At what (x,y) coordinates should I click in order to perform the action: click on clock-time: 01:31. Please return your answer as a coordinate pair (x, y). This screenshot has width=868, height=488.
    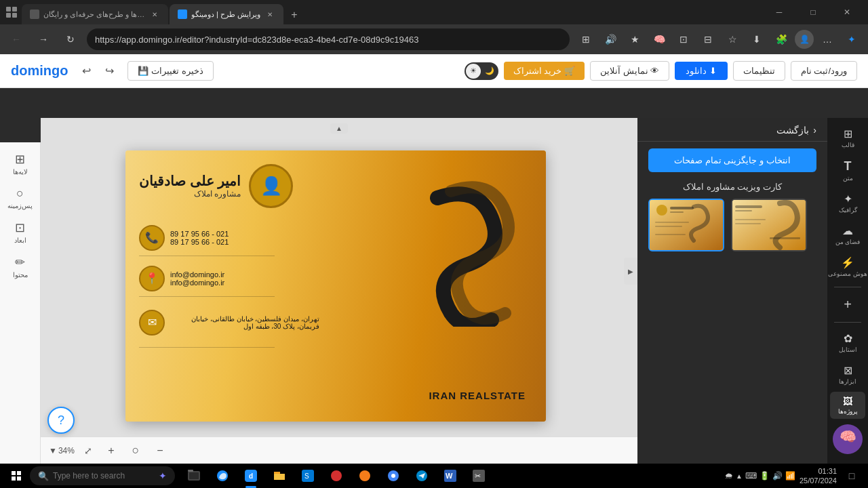
    Looking at the image, I should click on (818, 471).